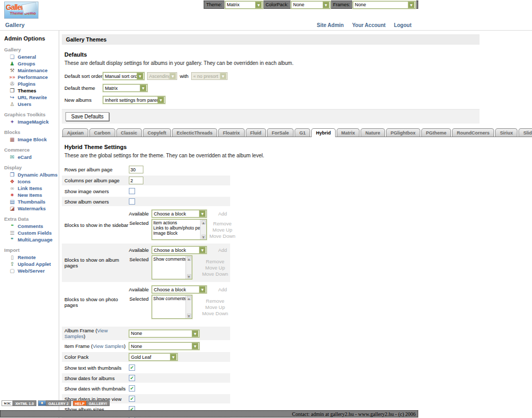 Image resolution: width=532 pixels, height=418 pixels. Describe the element at coordinates (136, 181) in the screenshot. I see `columns-per-page-input` at that location.